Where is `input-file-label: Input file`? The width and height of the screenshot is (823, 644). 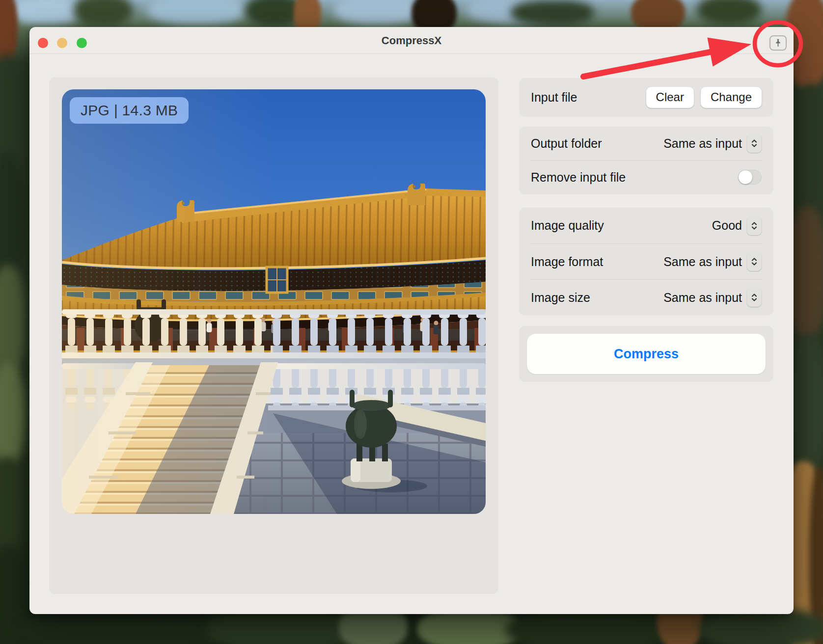 input-file-label: Input file is located at coordinates (554, 97).